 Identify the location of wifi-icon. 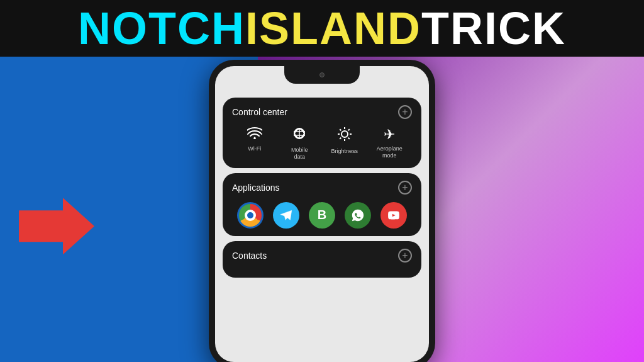
(255, 135).